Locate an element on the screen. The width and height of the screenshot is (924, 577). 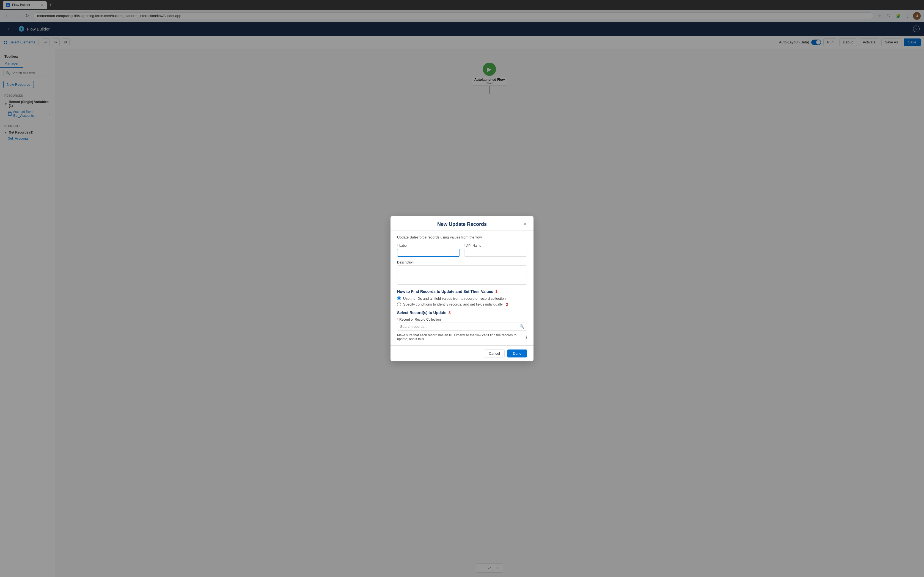
record-collection-required-star: * is located at coordinates (398, 319).